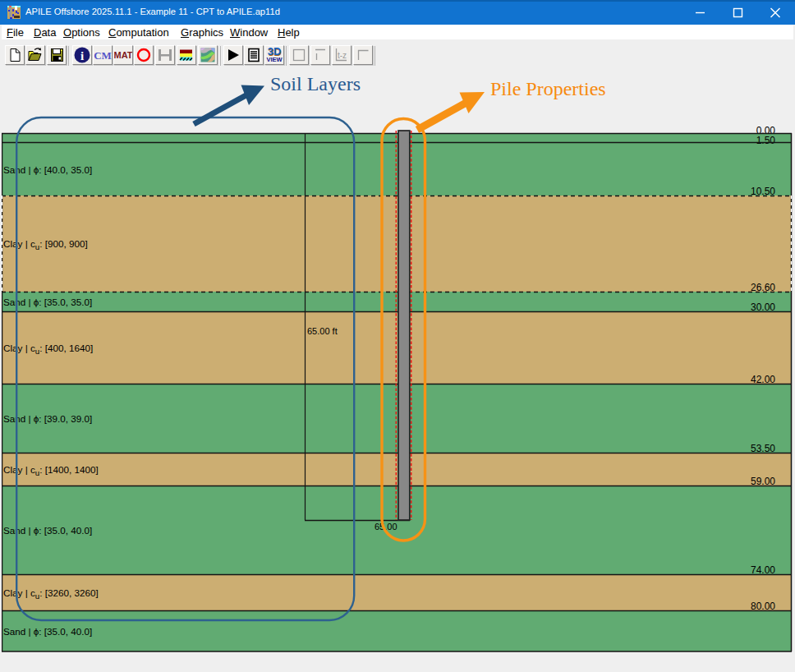  I want to click on svg-text: MAT, so click(123, 55).